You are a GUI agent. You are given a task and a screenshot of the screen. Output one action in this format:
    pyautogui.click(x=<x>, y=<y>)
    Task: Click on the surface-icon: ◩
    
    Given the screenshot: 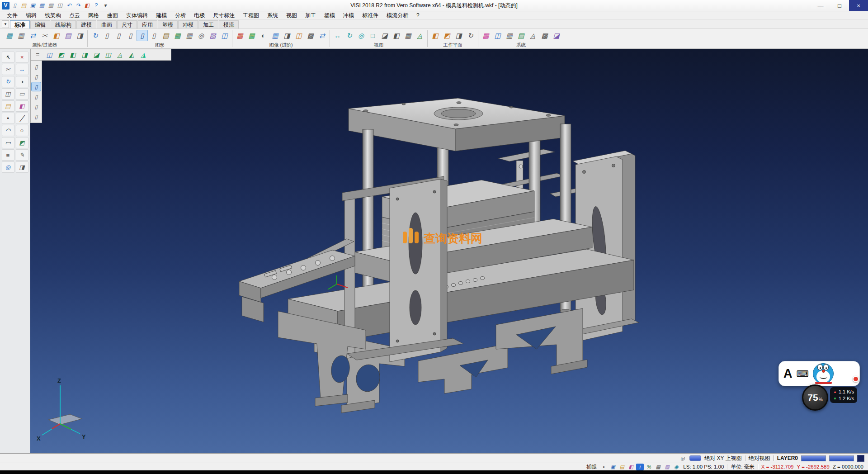 What is the action you would take?
    pyautogui.click(x=22, y=143)
    